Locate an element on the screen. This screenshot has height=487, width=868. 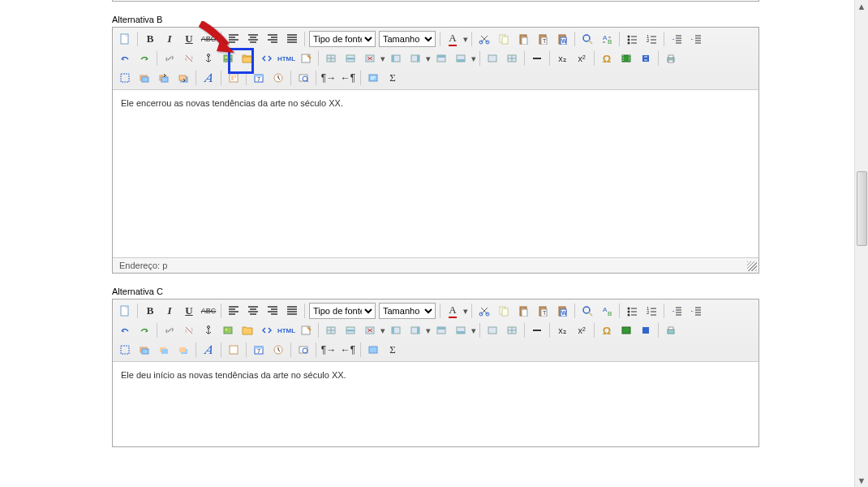
editor-c-content: Ele deu início as novas tendências da ar… is located at coordinates (436, 404).